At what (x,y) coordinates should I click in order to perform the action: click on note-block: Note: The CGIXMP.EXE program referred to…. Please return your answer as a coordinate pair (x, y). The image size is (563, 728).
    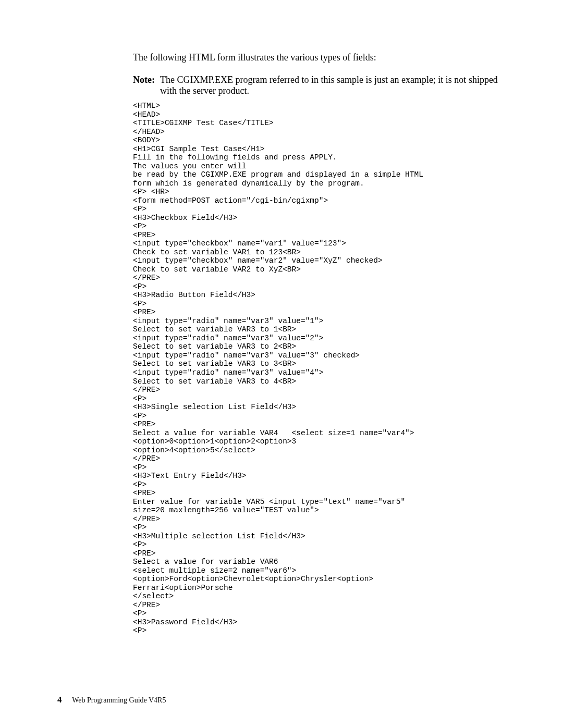
    Looking at the image, I should click on (319, 85).